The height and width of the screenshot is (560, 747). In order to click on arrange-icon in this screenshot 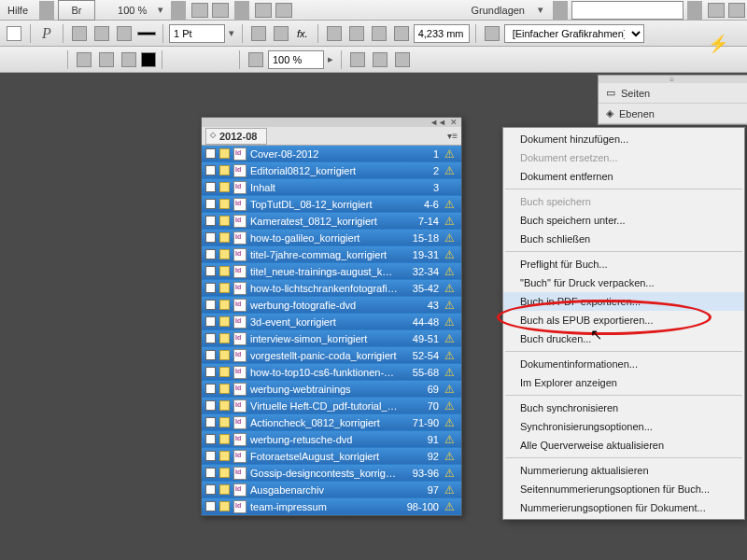, I will do `click(263, 10)`.